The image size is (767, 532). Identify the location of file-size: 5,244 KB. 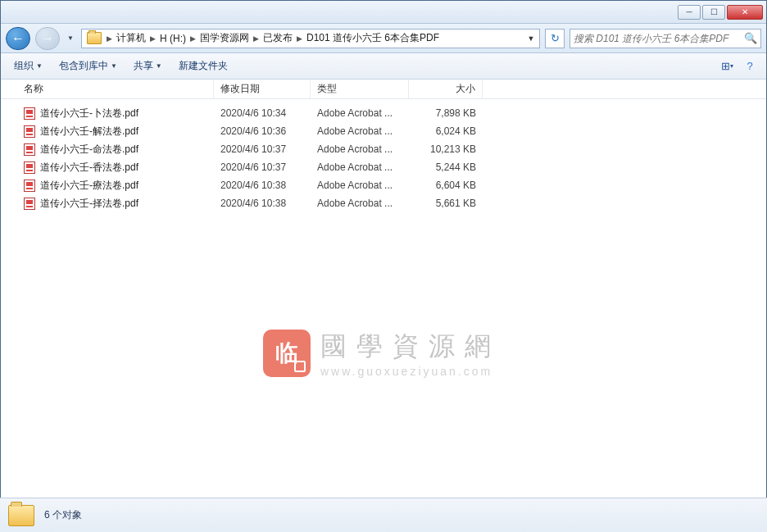
(446, 167).